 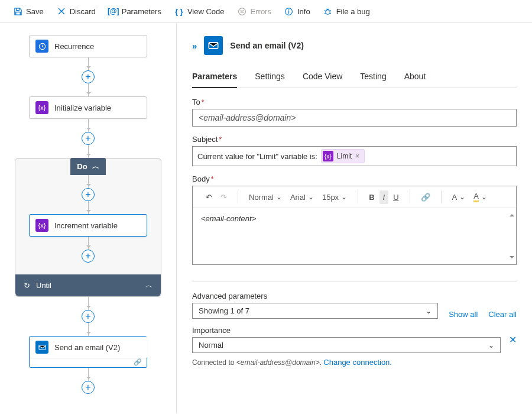 I want to click on do-label: Do, so click(x=82, y=167).